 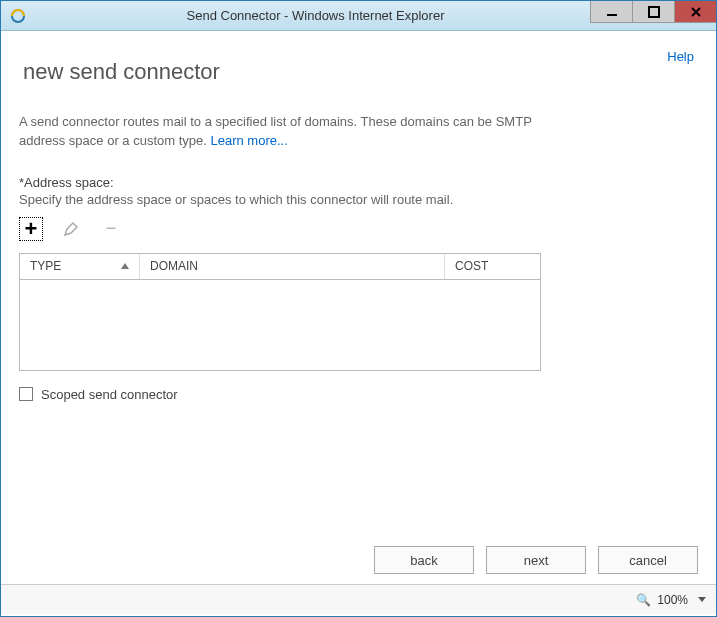 What do you see at coordinates (280, 325) in the screenshot?
I see `table-body` at bounding box center [280, 325].